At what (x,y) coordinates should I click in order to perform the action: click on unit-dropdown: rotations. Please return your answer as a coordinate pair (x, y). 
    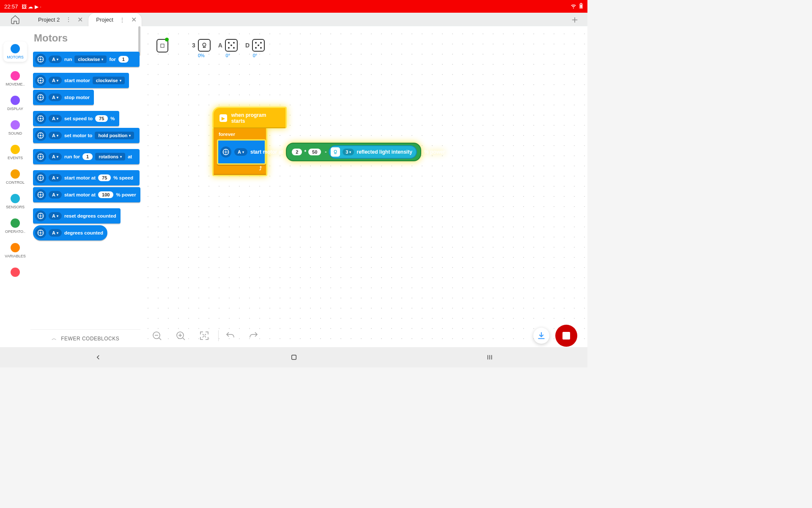
    Looking at the image, I should click on (110, 157).